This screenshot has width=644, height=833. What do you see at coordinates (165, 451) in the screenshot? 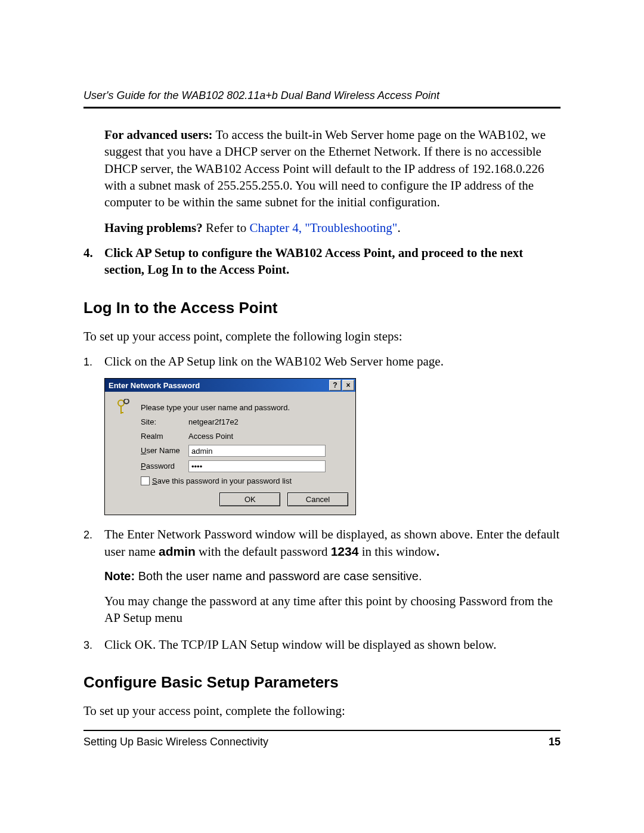
I see `username-label: User Name` at bounding box center [165, 451].